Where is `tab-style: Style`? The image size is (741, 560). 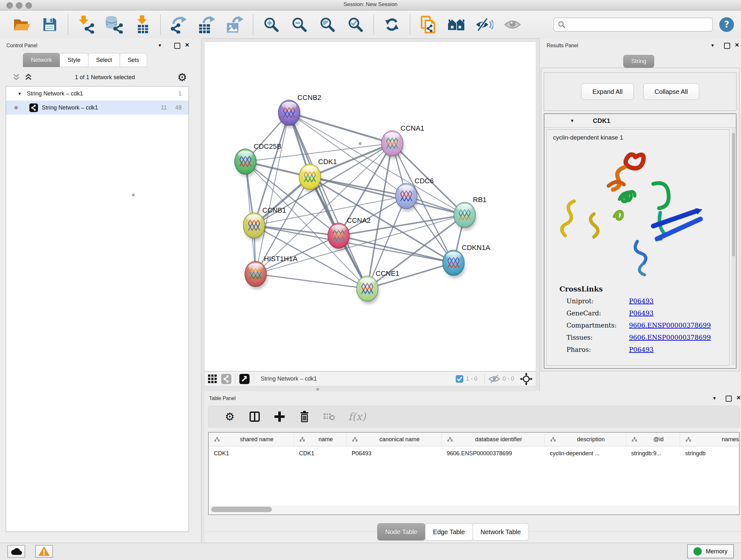
tab-style: Style is located at coordinates (74, 60).